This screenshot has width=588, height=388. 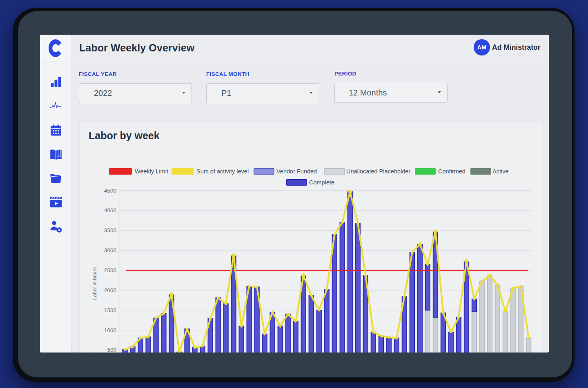 What do you see at coordinates (95, 284) in the screenshot?
I see `svg-text: Labor in hours` at bounding box center [95, 284].